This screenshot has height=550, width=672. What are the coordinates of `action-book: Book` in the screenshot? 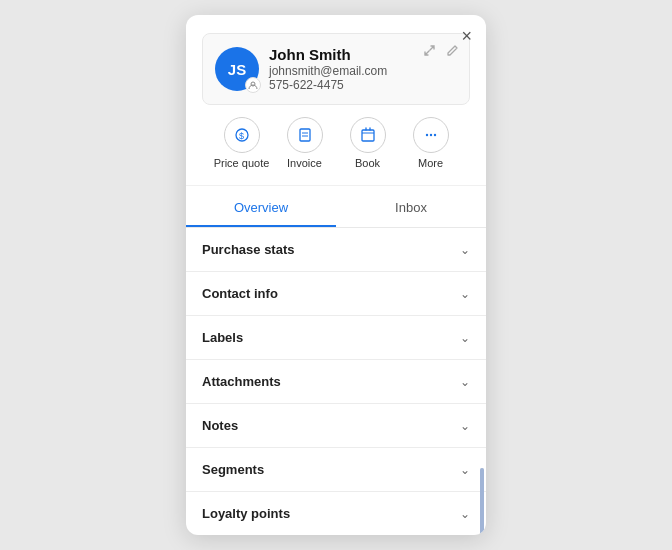 It's located at (368, 143).